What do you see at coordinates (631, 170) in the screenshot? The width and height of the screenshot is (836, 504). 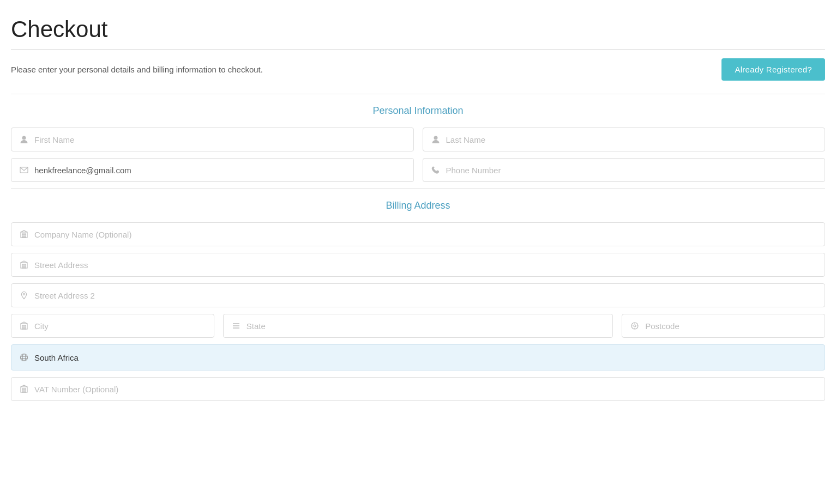 I see `phone-input` at bounding box center [631, 170].